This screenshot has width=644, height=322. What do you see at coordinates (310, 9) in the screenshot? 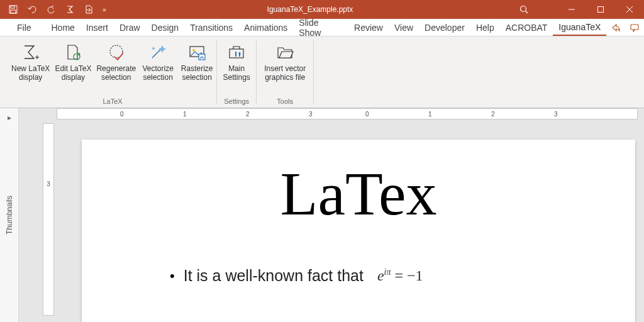
I see `window-title: IguanaTeX_Example.pptx` at bounding box center [310, 9].